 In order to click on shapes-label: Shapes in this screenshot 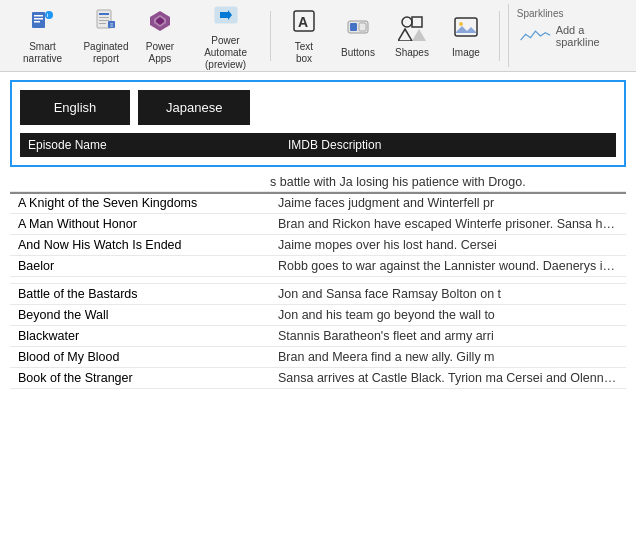, I will do `click(412, 53)`.